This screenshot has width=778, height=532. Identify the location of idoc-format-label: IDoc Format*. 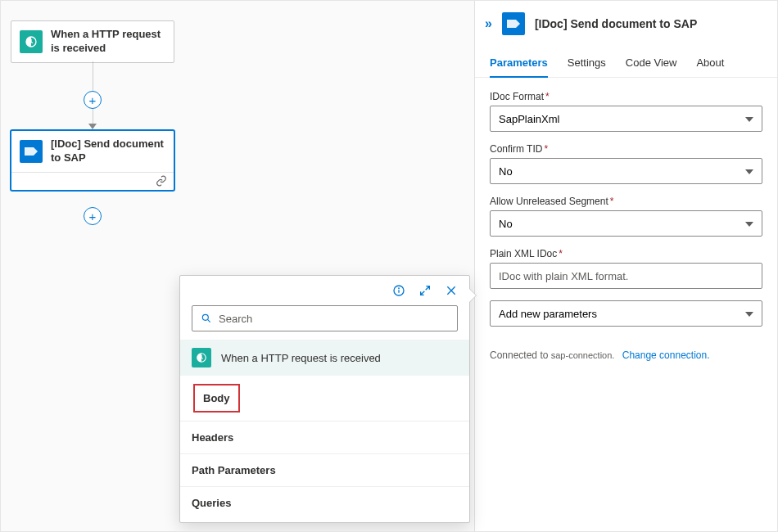
(626, 97).